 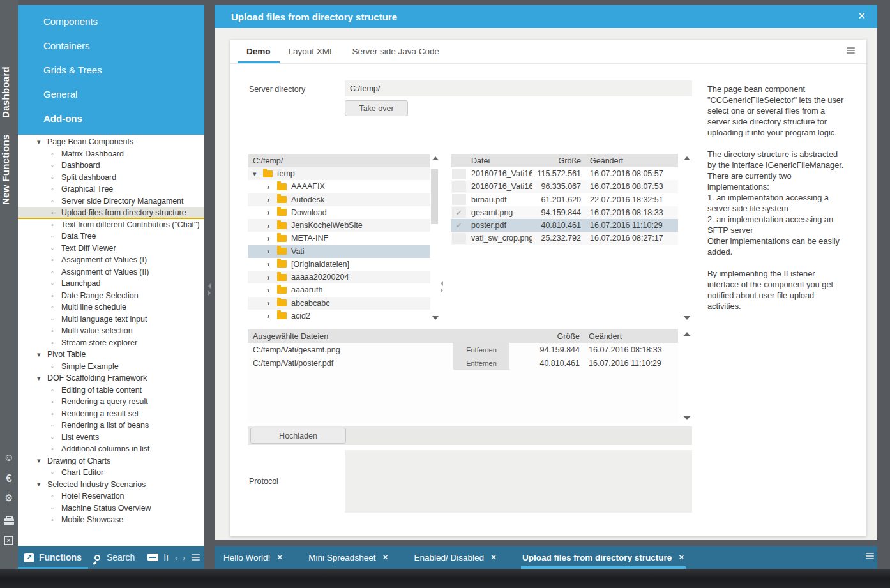 What do you see at coordinates (111, 166) in the screenshot?
I see `sidebar-tree-item: Dashboard` at bounding box center [111, 166].